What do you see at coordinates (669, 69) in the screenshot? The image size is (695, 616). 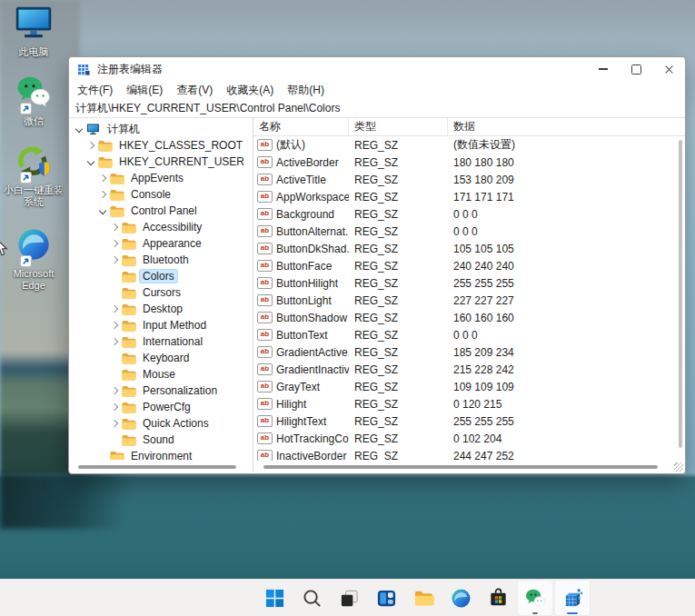 I see `close-button` at bounding box center [669, 69].